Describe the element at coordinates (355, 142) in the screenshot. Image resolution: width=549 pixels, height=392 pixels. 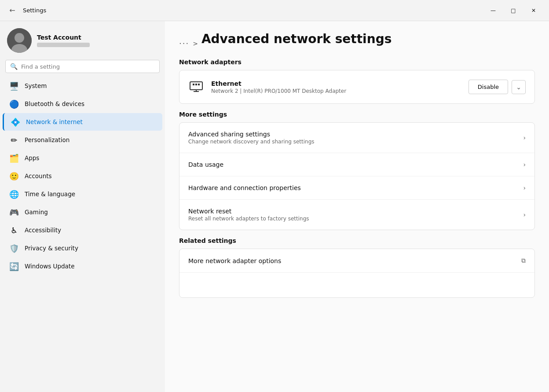
I see `settings-item-desc-0: Change network discovery and sharing set…` at that location.